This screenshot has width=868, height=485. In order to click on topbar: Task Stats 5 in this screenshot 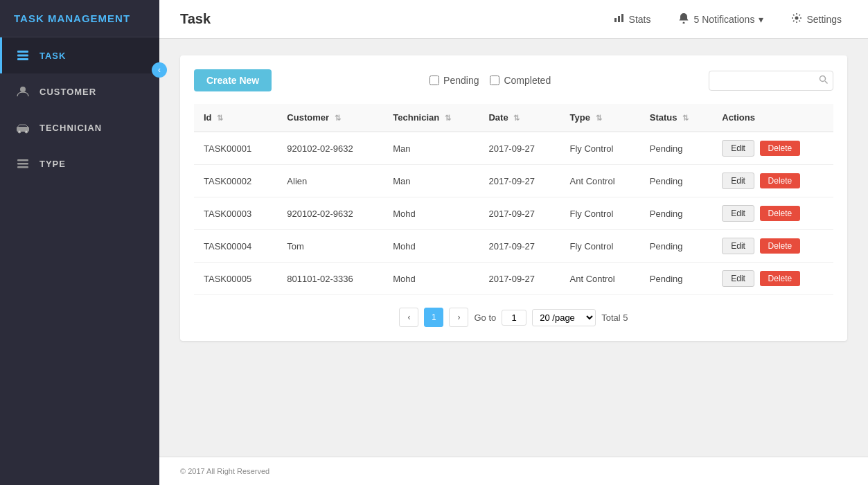, I will do `click(514, 19)`.